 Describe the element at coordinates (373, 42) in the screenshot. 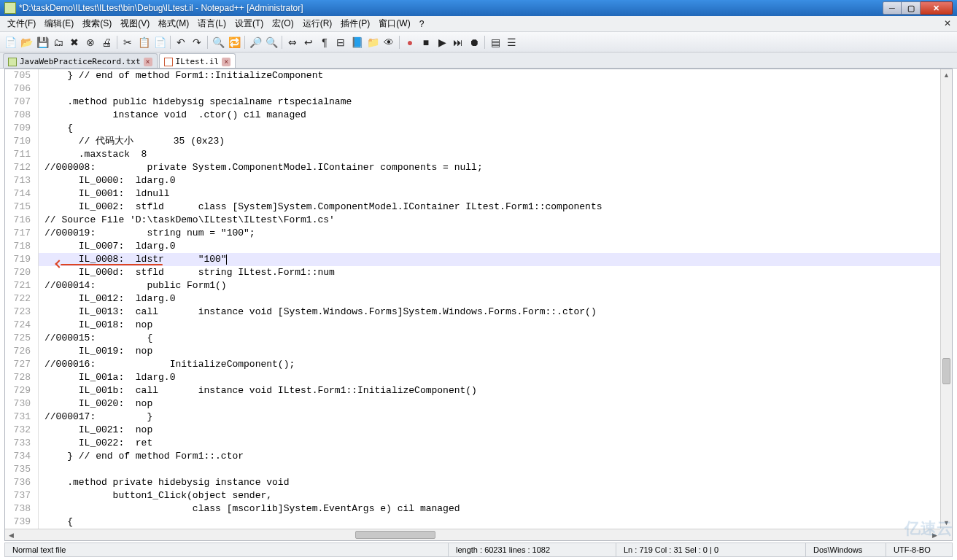

I see `folder-icon: 📁` at that location.